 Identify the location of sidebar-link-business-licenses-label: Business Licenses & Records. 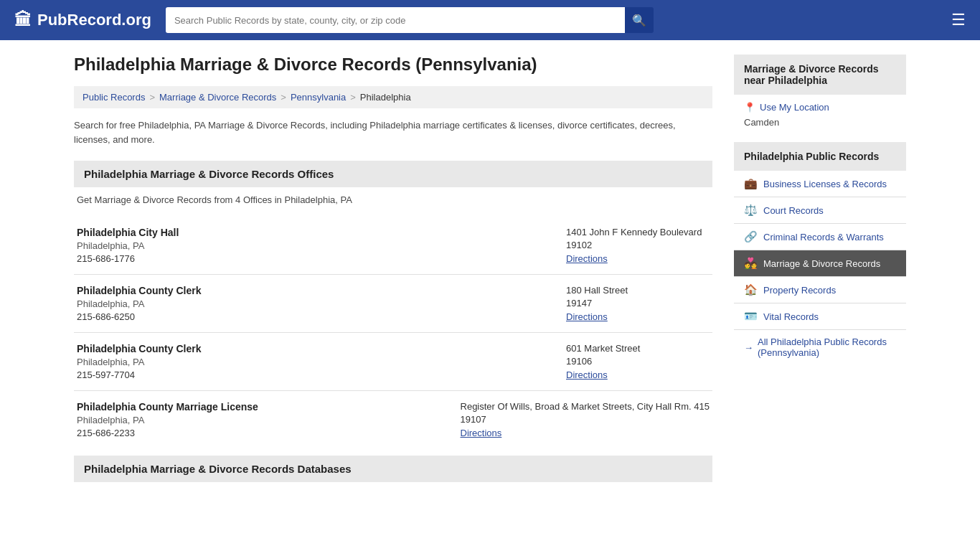
(825, 184).